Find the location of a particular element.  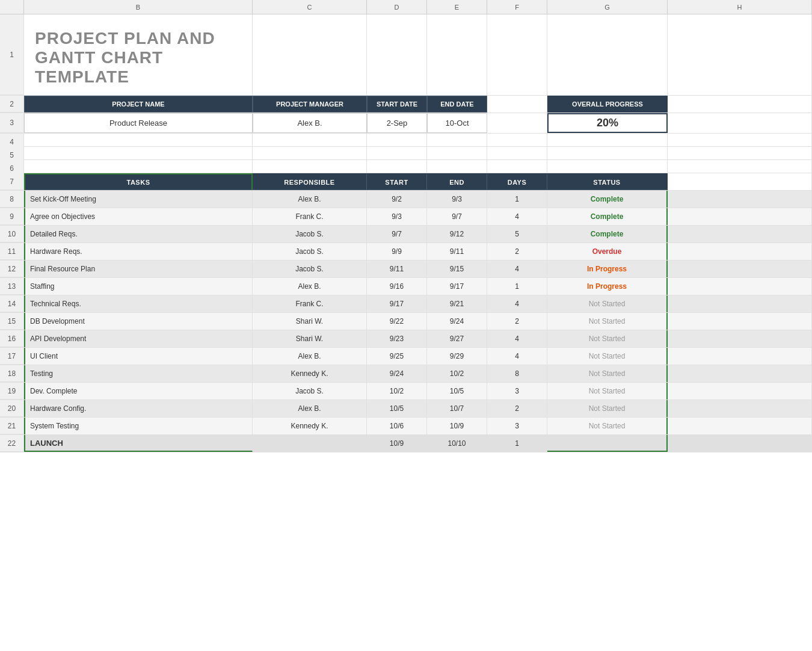

task-responsible-15: Shari W. is located at coordinates (310, 321).